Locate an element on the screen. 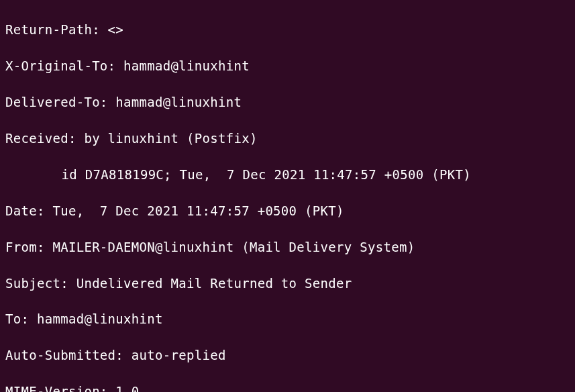  header-to: To: hammad@linuxhint is located at coordinates (287, 320).